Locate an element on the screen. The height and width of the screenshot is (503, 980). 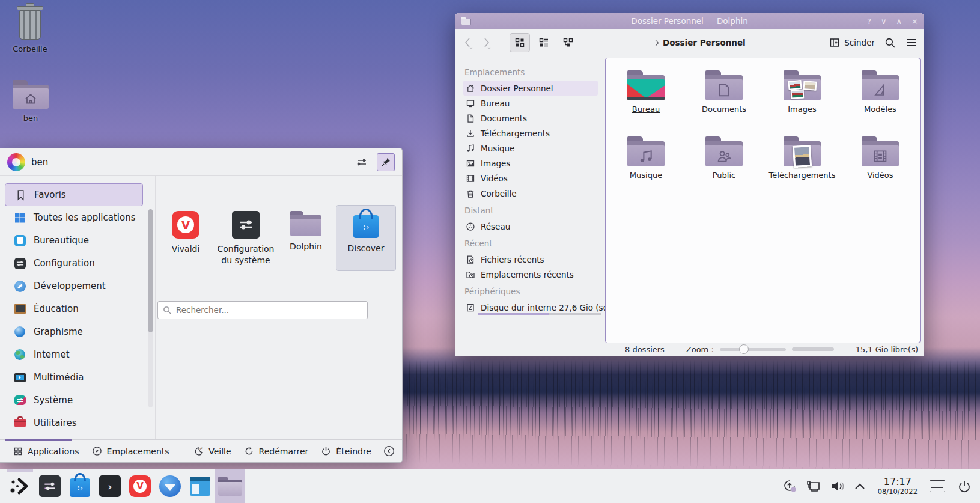
favorite-vivaldi: V Vivaldi is located at coordinates (186, 238).